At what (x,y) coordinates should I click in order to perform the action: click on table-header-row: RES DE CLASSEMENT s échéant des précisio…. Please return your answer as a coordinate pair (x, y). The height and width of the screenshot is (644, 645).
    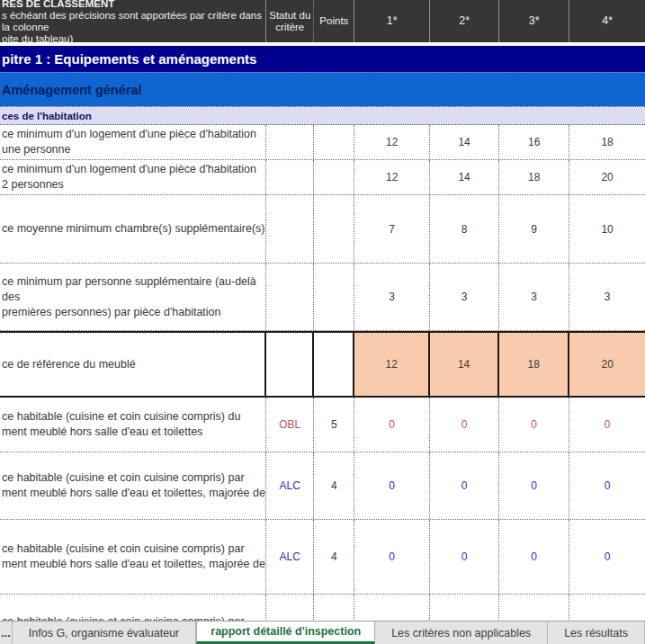
    Looking at the image, I should click on (322, 22).